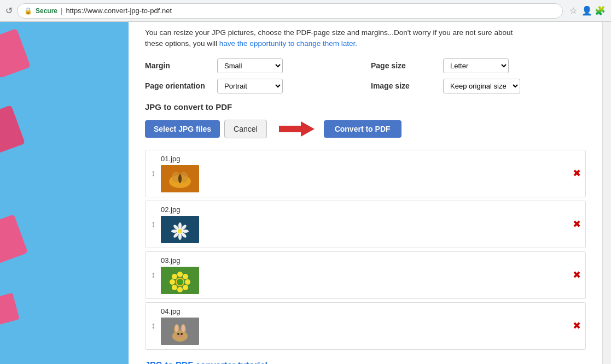 The width and height of the screenshot is (611, 364). Describe the element at coordinates (577, 224) in the screenshot. I see `remove-button-2: ✖` at that location.